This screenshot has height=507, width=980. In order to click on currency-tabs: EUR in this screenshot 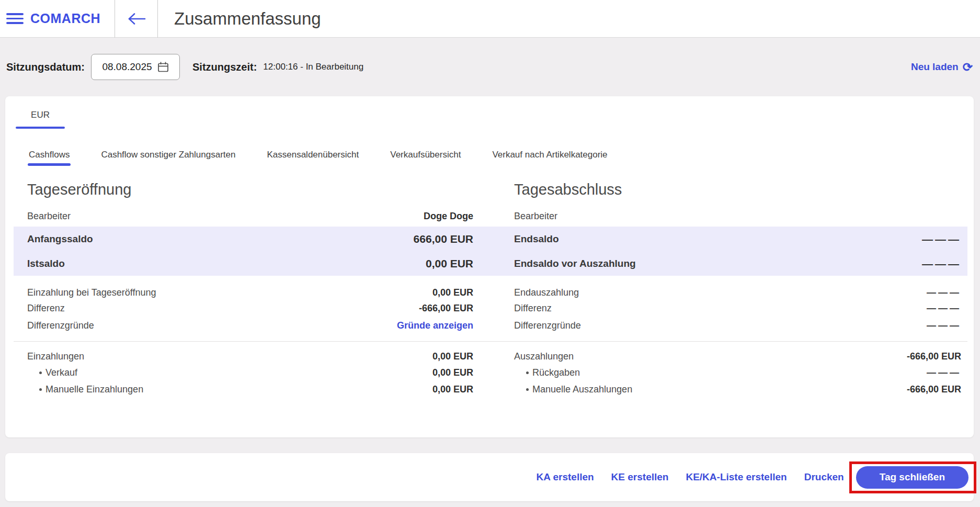, I will do `click(489, 112)`.